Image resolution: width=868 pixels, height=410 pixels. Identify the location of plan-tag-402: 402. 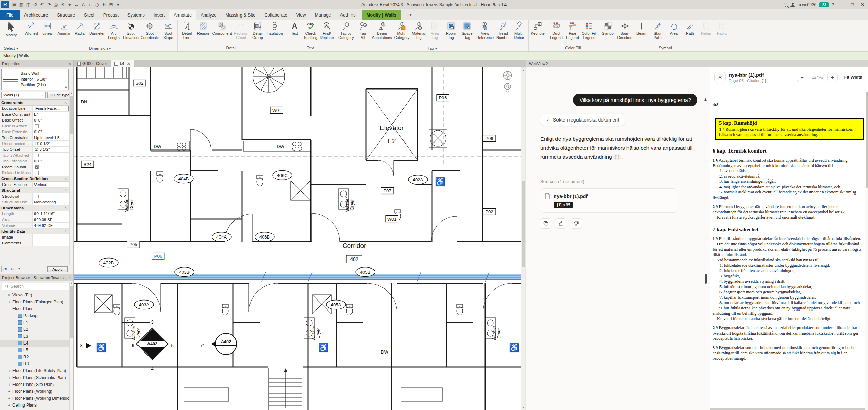
(354, 259).